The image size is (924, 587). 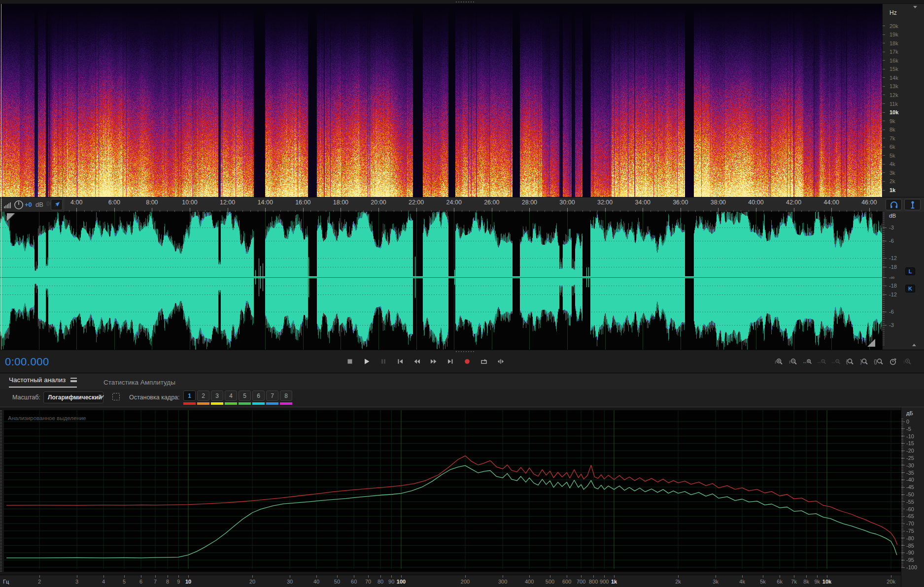 What do you see at coordinates (894, 86) in the screenshot?
I see `frequency-label: 13k` at bounding box center [894, 86].